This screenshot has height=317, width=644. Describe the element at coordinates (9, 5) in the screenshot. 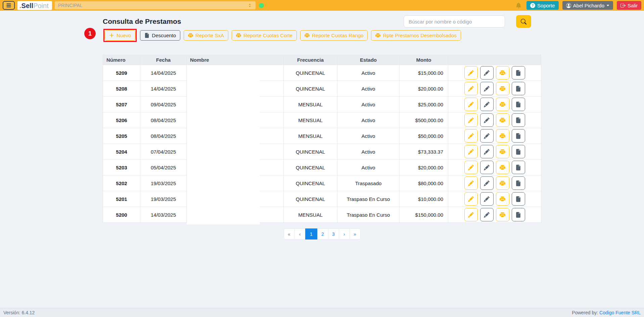

I see `hamburger-icon` at that location.